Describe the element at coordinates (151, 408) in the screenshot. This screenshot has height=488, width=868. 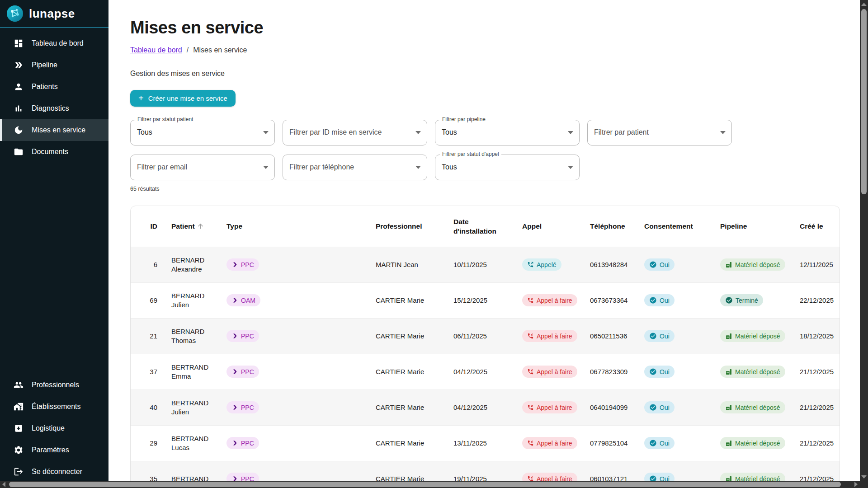
I see `cell-id: 40` at that location.